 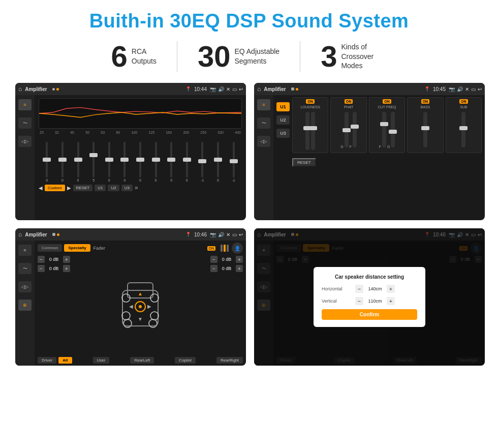 What do you see at coordinates (113, 188) in the screenshot?
I see `u2-btn-1: U2` at bounding box center [113, 188].